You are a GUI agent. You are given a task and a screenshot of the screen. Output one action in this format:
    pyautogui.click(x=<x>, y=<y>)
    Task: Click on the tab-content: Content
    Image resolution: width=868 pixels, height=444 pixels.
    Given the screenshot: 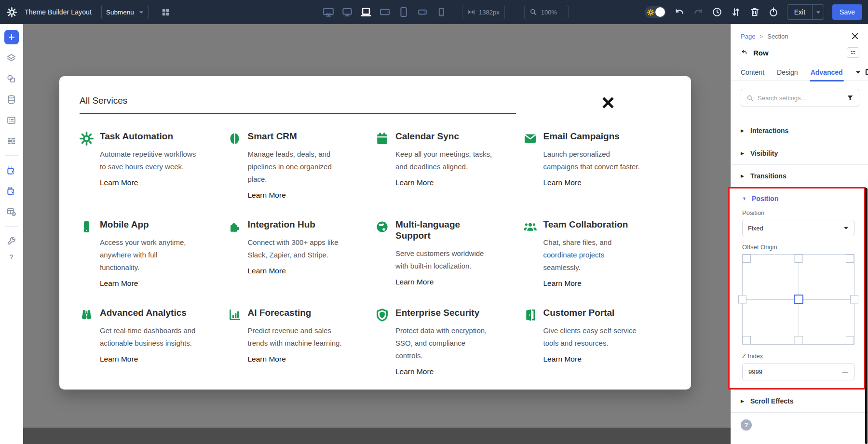 What is the action you would take?
    pyautogui.click(x=752, y=72)
    